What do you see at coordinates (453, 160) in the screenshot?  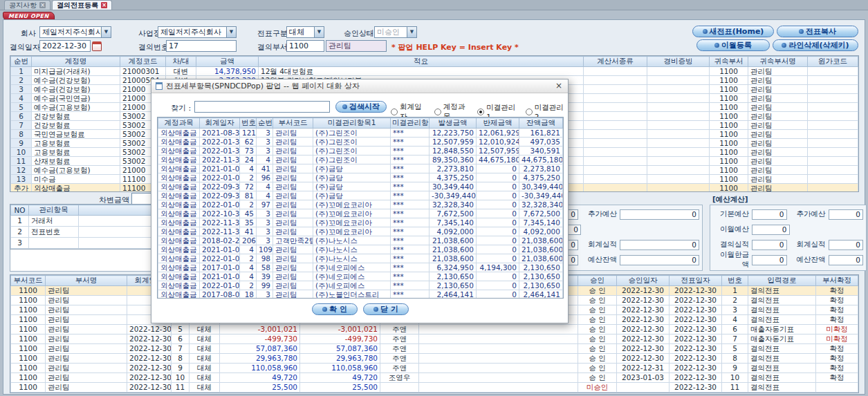 I see `cell: 89,350,360` at bounding box center [453, 160].